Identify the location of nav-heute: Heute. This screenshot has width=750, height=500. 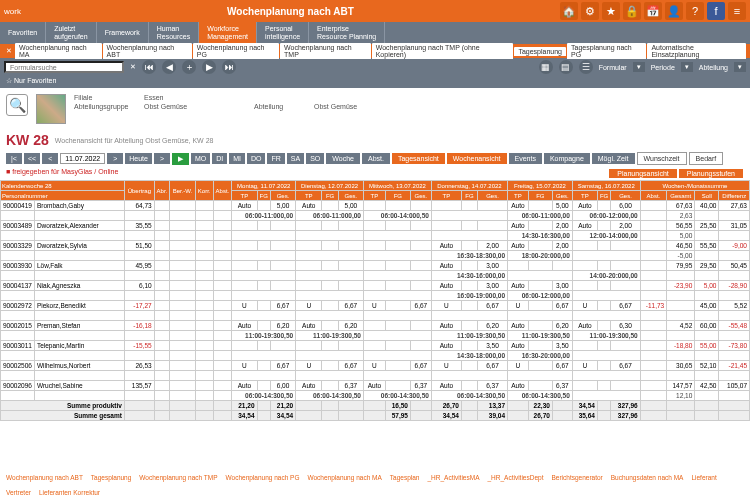
(138, 158).